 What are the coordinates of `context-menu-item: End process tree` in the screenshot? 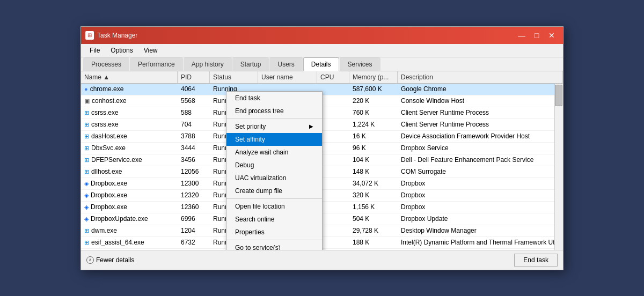 It's located at (274, 111).